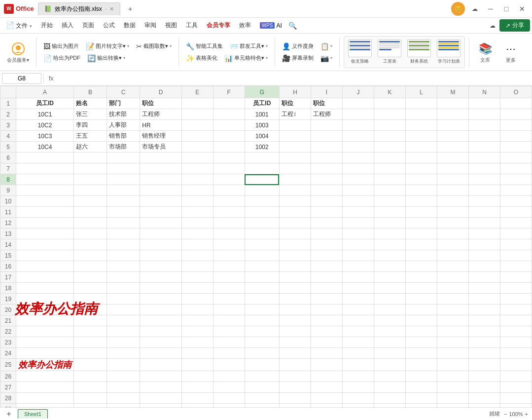 This screenshot has height=420, width=532. I want to click on cell-k29, so click(390, 406).